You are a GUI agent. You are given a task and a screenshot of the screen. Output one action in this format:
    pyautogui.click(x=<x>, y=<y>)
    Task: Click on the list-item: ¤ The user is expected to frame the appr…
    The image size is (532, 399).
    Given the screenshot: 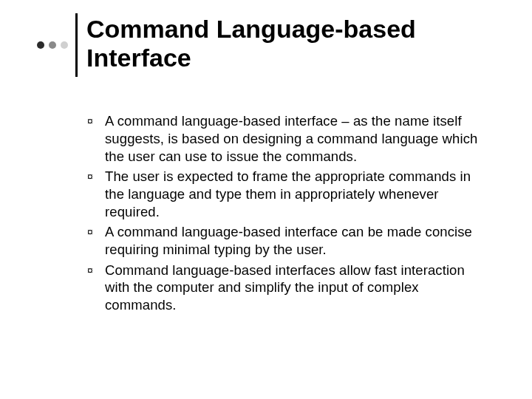 What is the action you would take?
    pyautogui.click(x=287, y=194)
    